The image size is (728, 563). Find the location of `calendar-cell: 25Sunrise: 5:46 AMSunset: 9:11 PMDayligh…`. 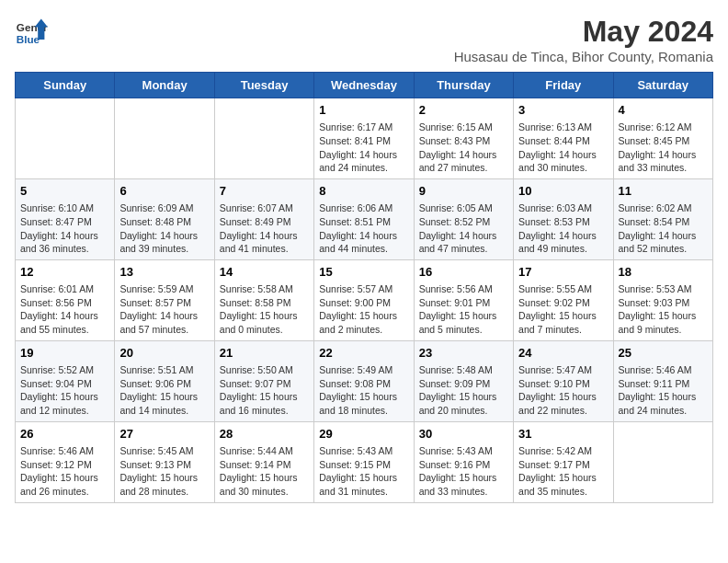

calendar-cell: 25Sunrise: 5:46 AMSunset: 9:11 PMDayligh… is located at coordinates (663, 381).